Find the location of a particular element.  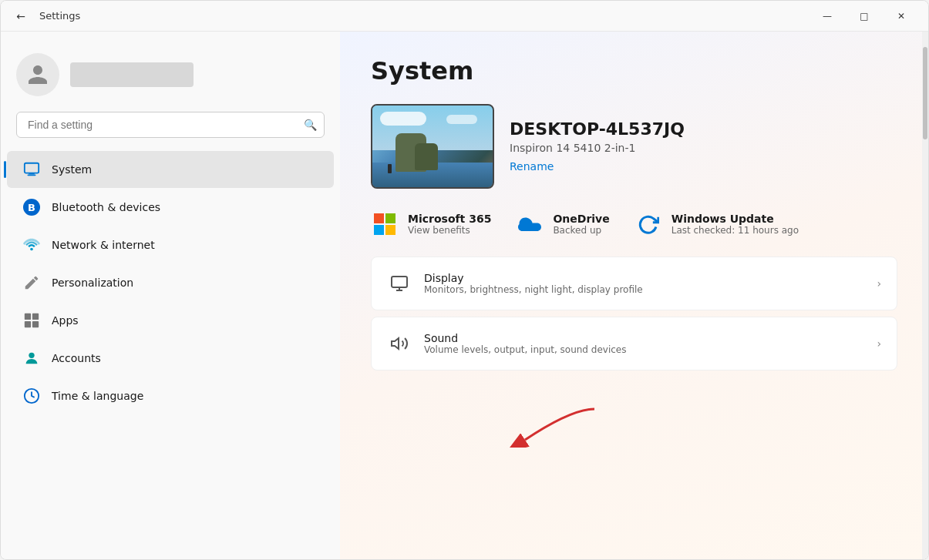

sidebar-item-time-label: Time & language is located at coordinates (97, 396).